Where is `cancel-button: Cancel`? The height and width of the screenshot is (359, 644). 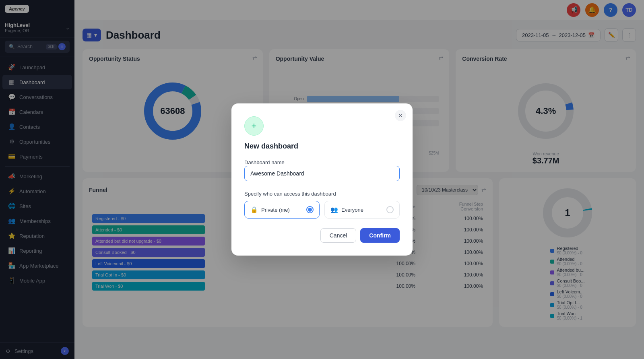
cancel-button: Cancel is located at coordinates (339, 235).